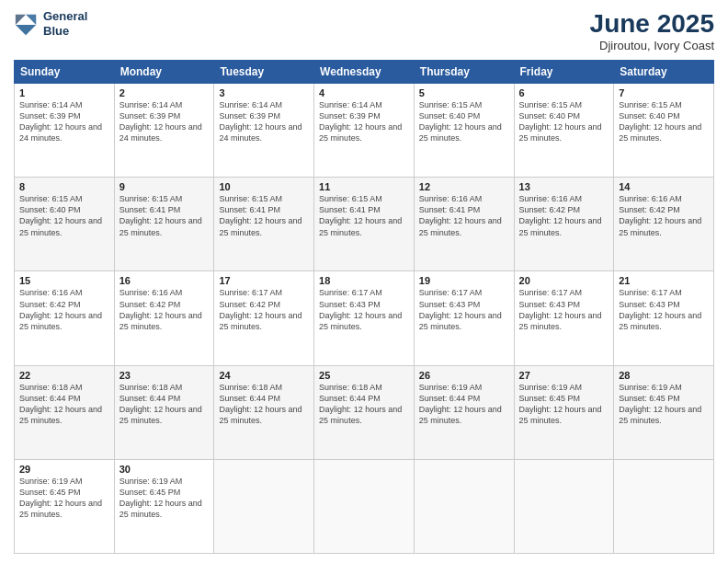 The height and width of the screenshot is (563, 728). What do you see at coordinates (564, 412) in the screenshot?
I see `calendar-cell: 27Sunrise: 6:19 AMSunset: 6:45 PMDayligh…` at bounding box center [564, 412].